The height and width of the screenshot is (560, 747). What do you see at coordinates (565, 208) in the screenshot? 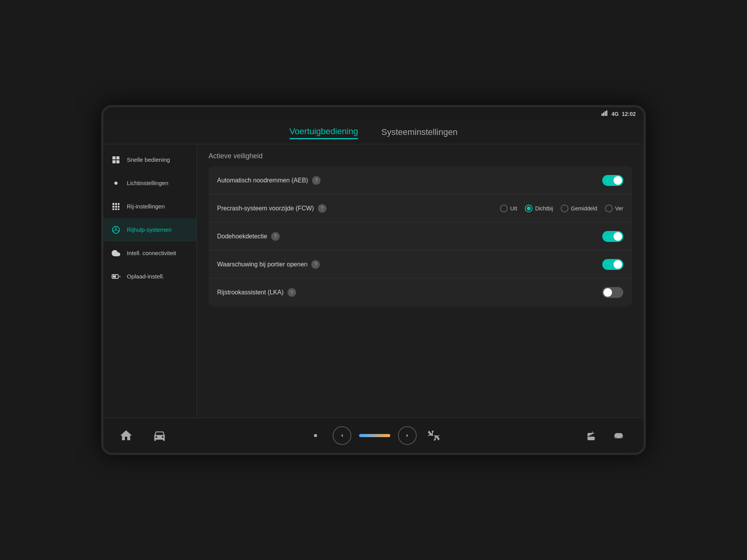
I see `fcw-radio-gemiddeld` at bounding box center [565, 208].